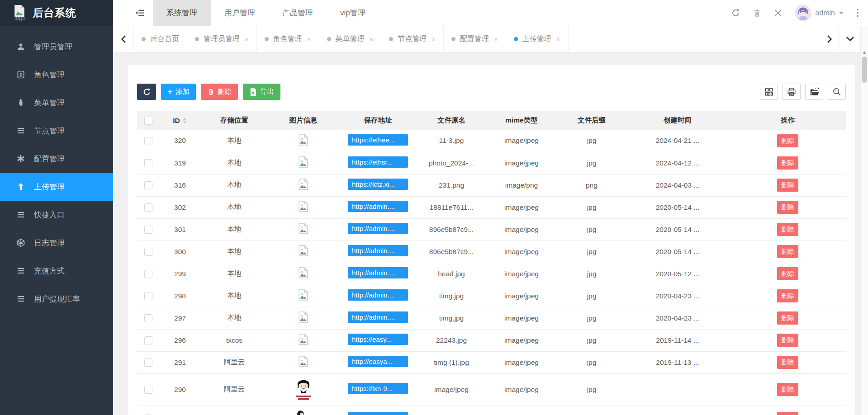 The image size is (868, 415). Describe the element at coordinates (858, 13) in the screenshot. I see `more-icon` at that location.